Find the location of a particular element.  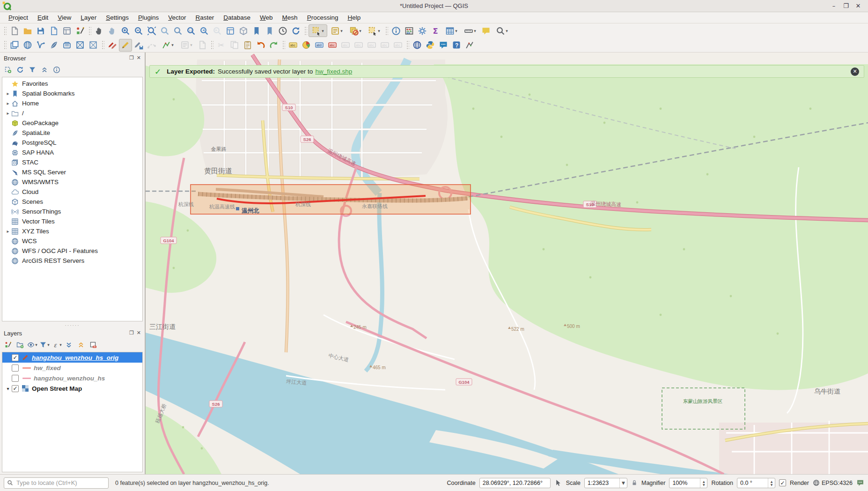

browser-item-scenes: Scenes is located at coordinates (72, 201).